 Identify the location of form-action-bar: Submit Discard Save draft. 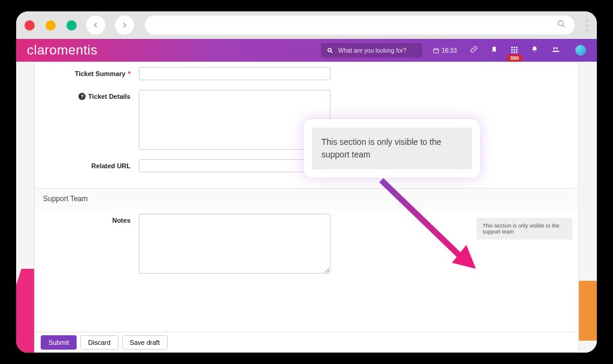
(306, 342).